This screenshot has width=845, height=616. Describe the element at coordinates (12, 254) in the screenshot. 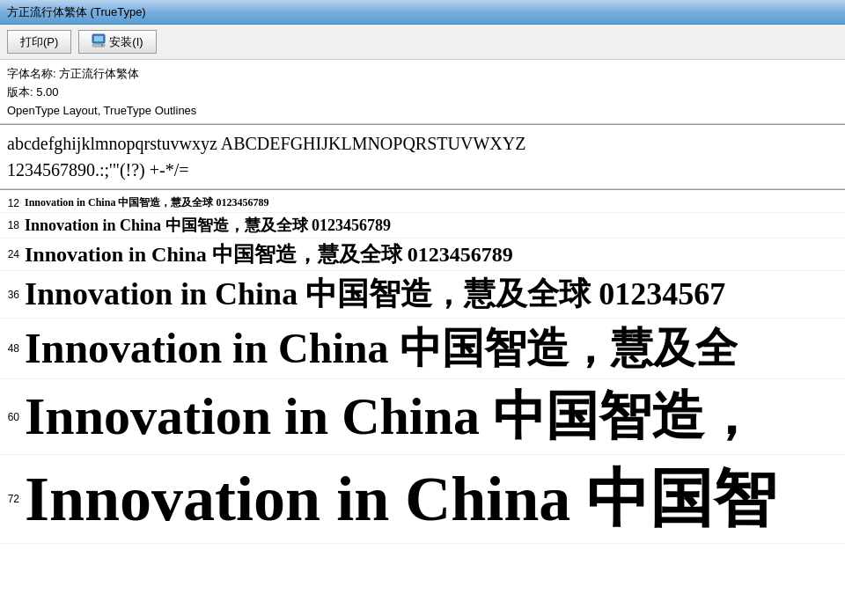

I see `sample-size-label: 24` at that location.